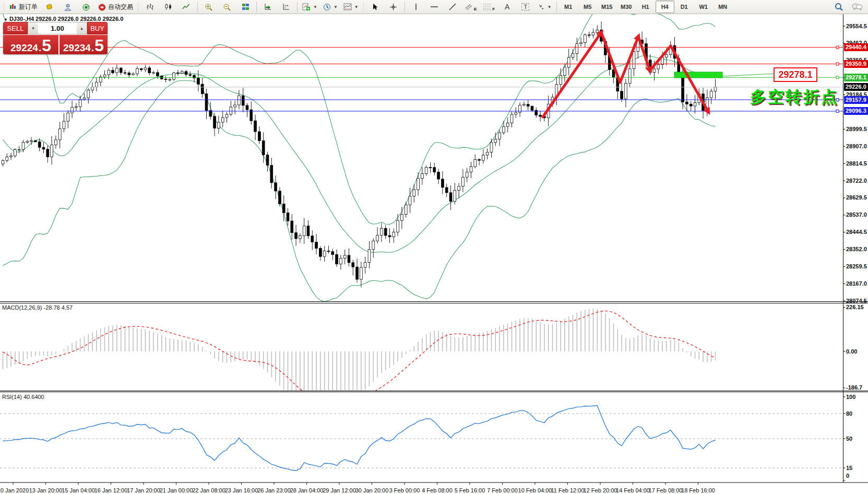 This screenshot has width=868, height=494. I want to click on timeframe-button-h4: H4, so click(665, 7).